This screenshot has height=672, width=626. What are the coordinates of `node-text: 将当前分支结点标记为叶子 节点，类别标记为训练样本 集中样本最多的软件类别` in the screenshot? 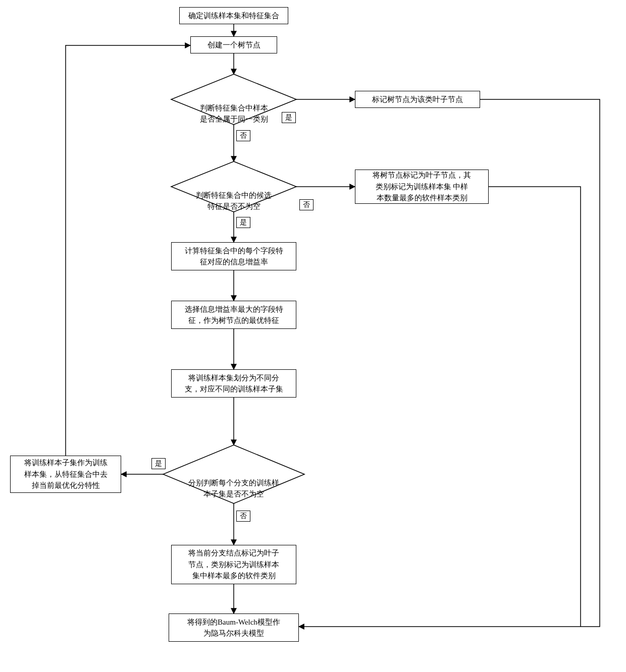 It's located at (234, 565).